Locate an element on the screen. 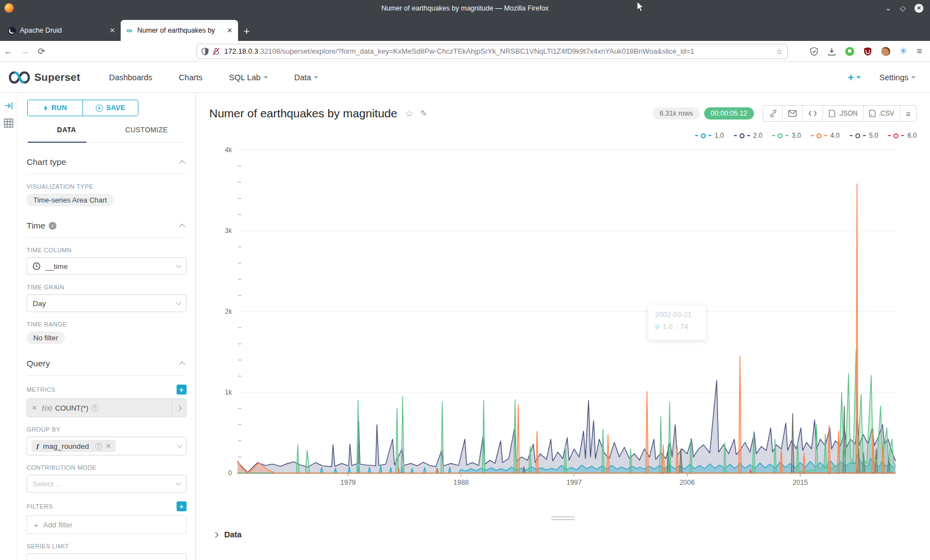 This screenshot has width=930, height=560. remove-metric-icon: ✕ is located at coordinates (34, 408).